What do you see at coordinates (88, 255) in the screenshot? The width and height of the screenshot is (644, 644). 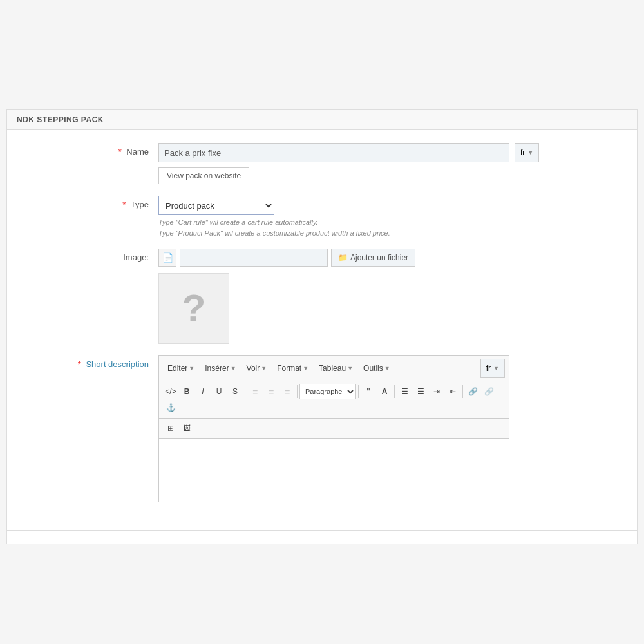 I see `image-label: Image:` at bounding box center [88, 255].